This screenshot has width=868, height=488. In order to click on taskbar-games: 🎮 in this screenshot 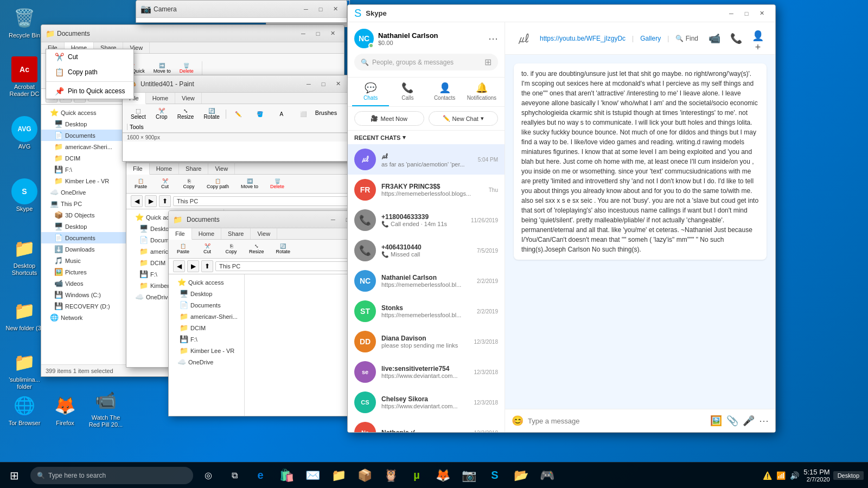, I will do `click(547, 476)`.